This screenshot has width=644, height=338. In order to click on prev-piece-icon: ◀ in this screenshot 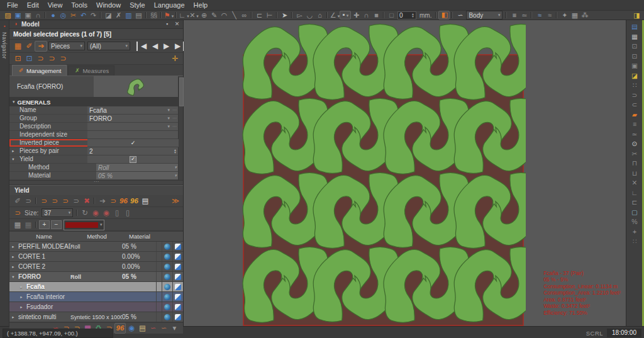, I will do `click(155, 47)`.